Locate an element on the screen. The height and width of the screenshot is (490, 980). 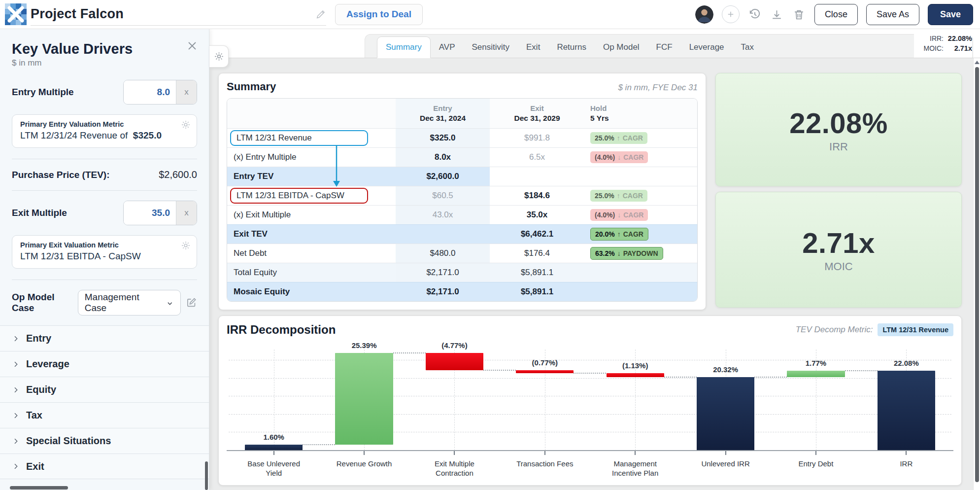
tab-fcf: FCF is located at coordinates (664, 47).